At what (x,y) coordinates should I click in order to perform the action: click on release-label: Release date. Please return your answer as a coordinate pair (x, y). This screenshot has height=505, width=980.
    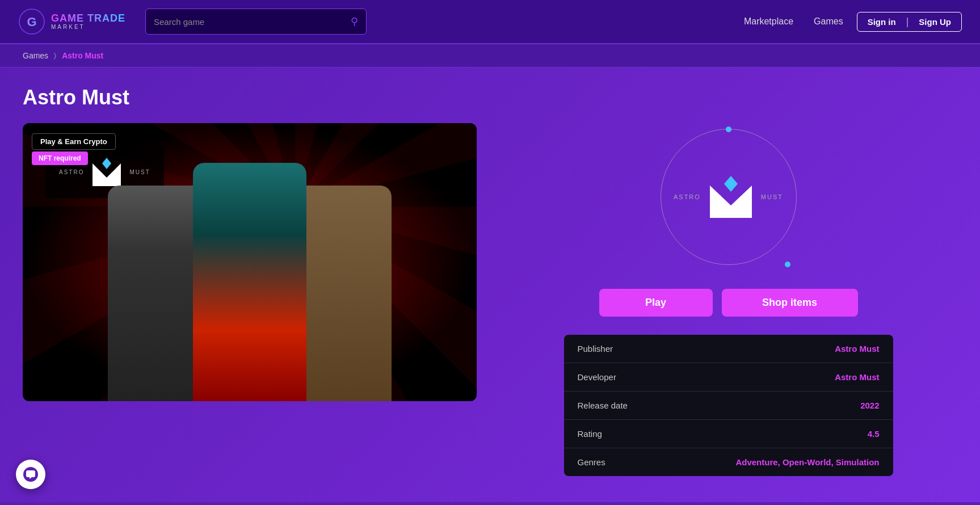
    Looking at the image, I should click on (603, 405).